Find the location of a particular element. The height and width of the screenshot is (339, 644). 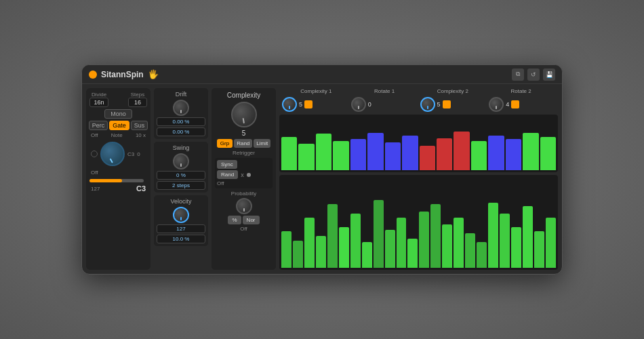

limit-button: Limit is located at coordinates (262, 144).